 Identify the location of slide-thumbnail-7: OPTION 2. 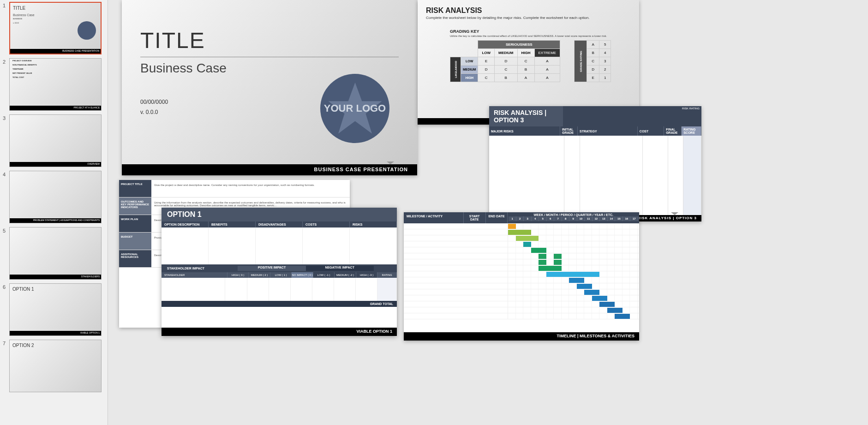
(55, 366).